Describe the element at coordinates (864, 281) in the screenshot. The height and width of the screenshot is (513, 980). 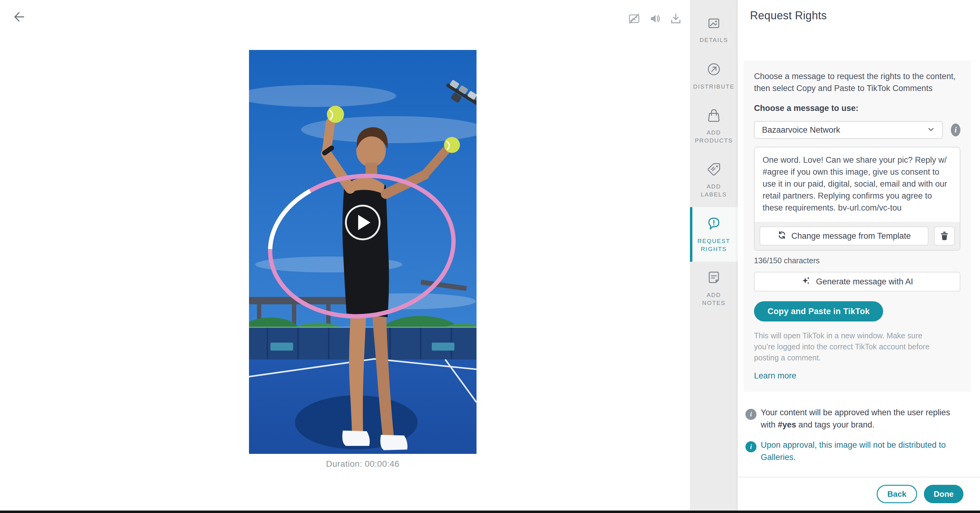
I see `generate-ai-label: Generate message with AI` at that location.